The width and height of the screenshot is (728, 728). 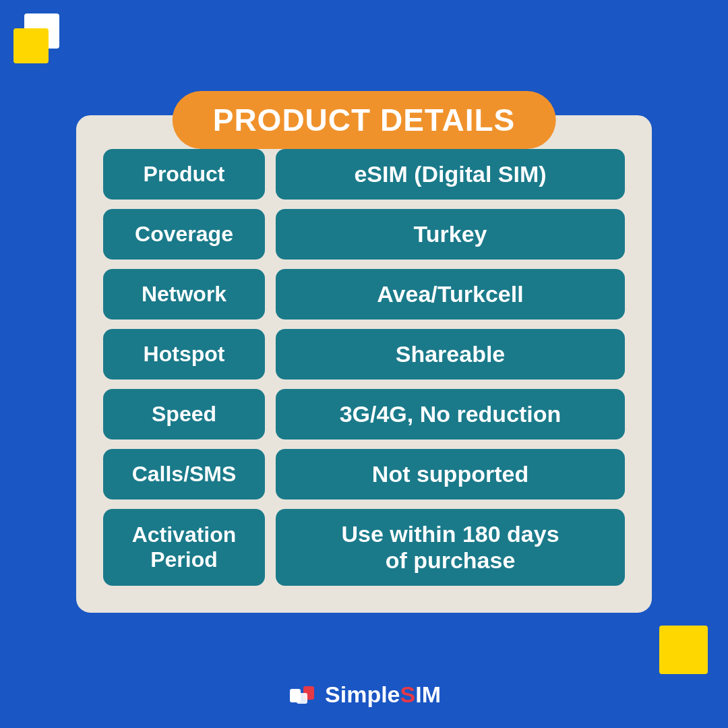 I want to click on label-cell: Hotspot, so click(x=184, y=355).